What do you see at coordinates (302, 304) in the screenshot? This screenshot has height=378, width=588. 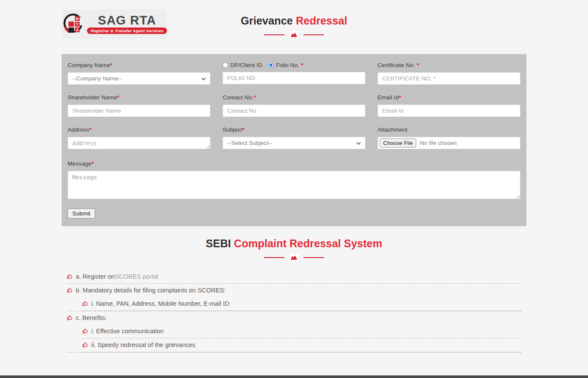 I see `list-item-row: i. Name, PAN, Address, Mobile Number, E-…` at bounding box center [302, 304].